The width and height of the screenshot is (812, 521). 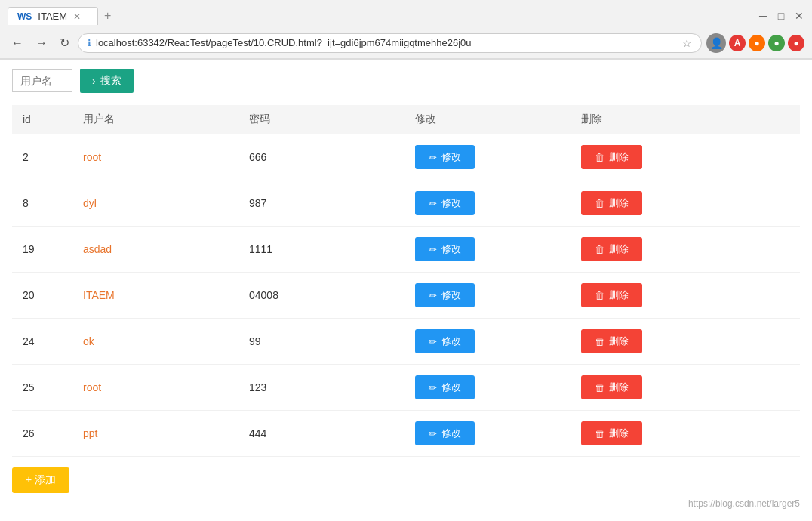 What do you see at coordinates (17, 43) in the screenshot?
I see `back-button: ←` at bounding box center [17, 43].